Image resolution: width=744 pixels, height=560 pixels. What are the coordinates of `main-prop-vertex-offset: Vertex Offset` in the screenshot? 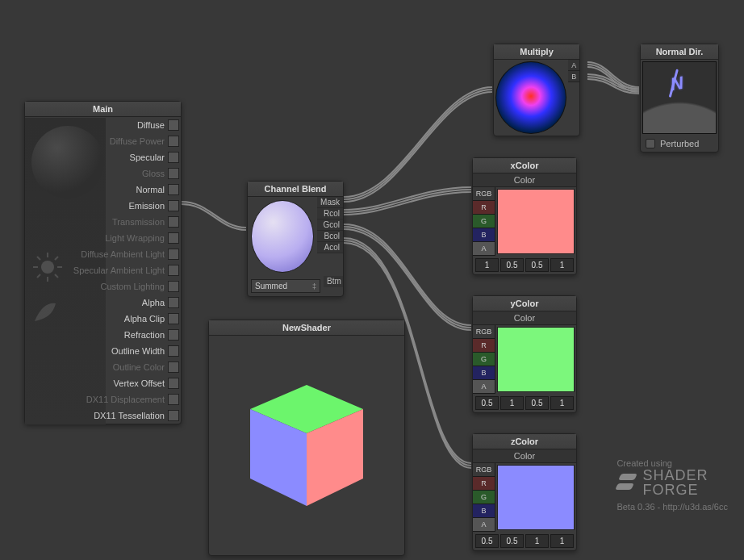 It's located at (103, 383).